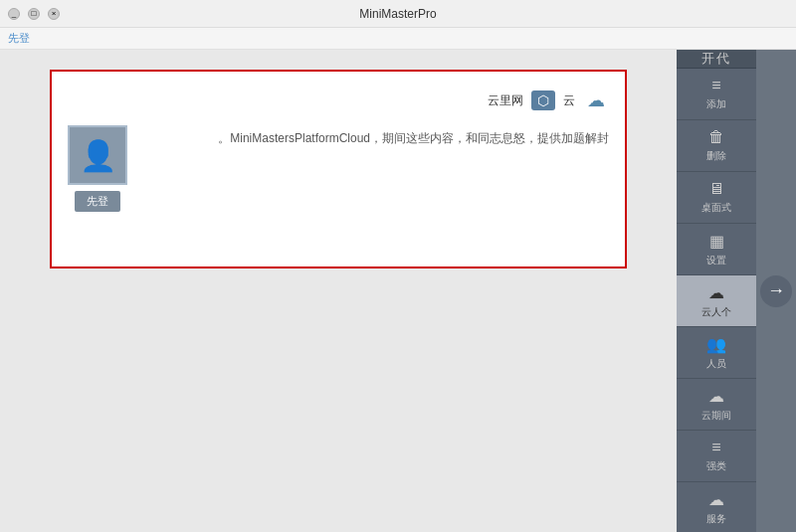  What do you see at coordinates (716, 86) in the screenshot?
I see `add-icon: ≡` at bounding box center [716, 86].